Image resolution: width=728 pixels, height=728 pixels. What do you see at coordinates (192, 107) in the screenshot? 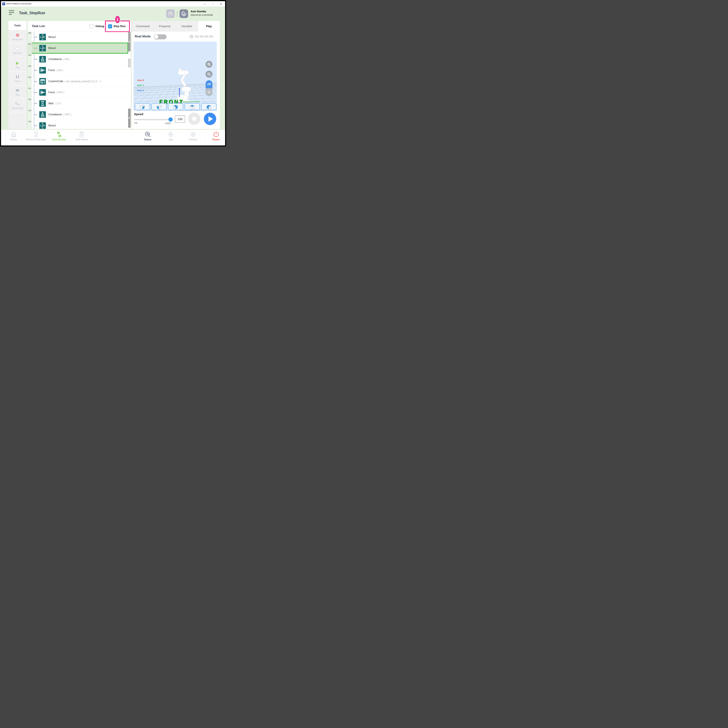
I see `view-cube-top-button` at bounding box center [192, 107].